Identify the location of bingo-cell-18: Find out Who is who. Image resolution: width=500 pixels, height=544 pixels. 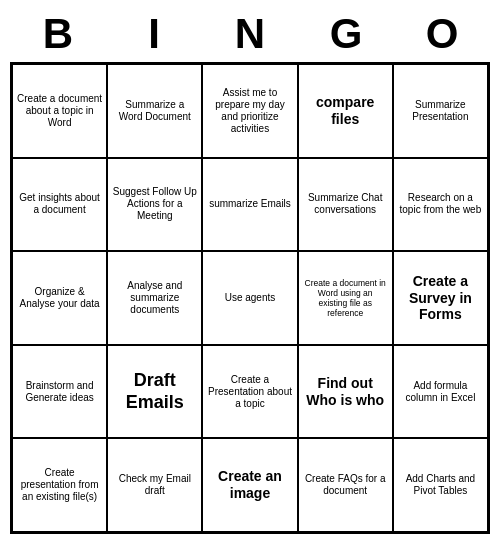
(346, 392).